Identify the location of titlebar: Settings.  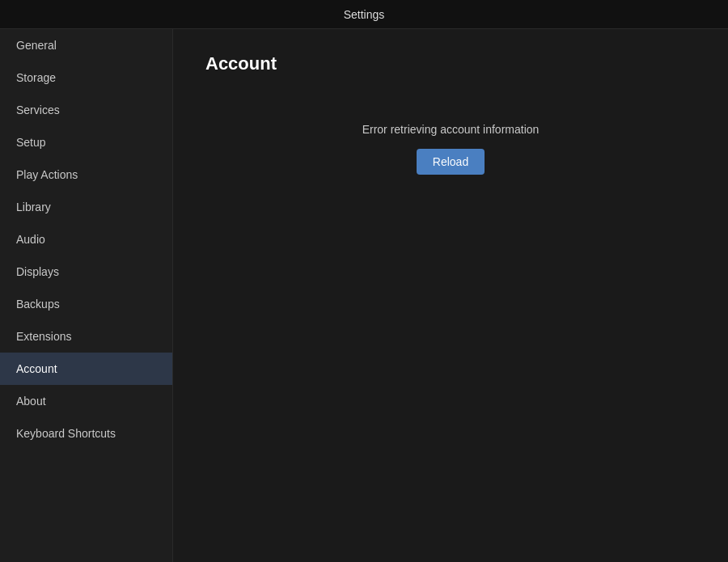
(364, 15).